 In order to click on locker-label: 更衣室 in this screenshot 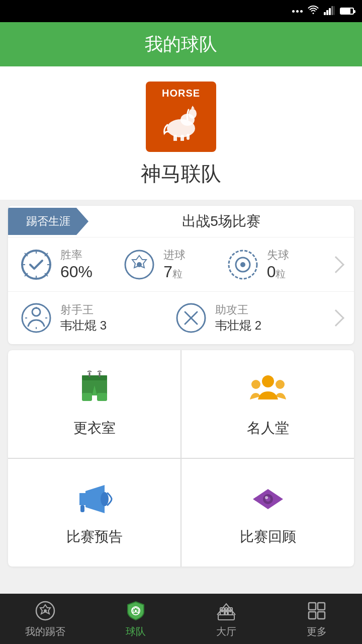, I will do `click(95, 428)`.